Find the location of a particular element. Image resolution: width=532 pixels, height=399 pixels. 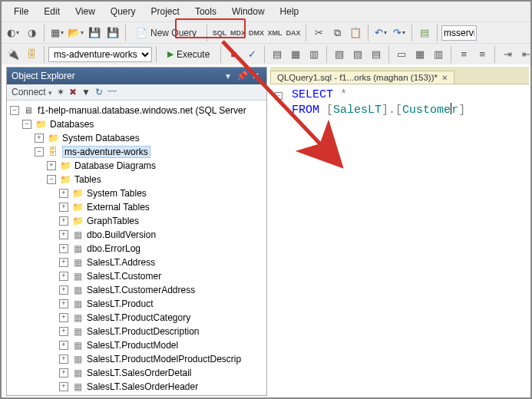

menu-help: Help is located at coordinates (290, 12).